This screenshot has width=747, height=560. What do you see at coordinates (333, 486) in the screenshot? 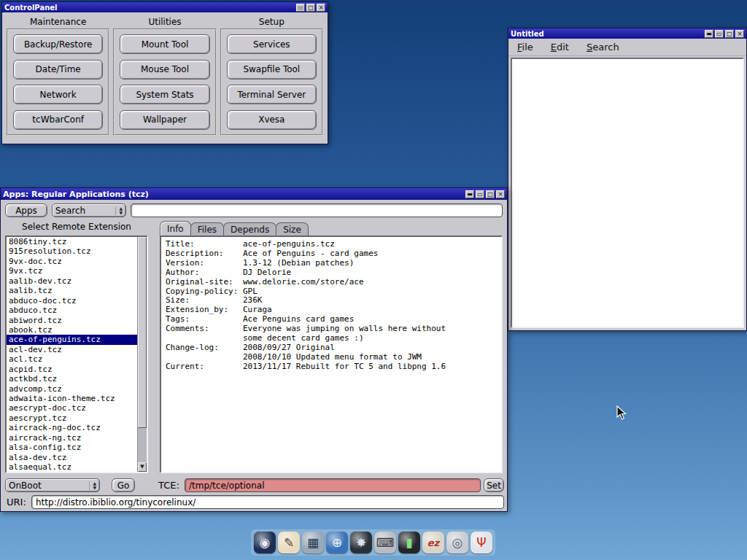
I see `tce-path-input: /tmp/tce/optional` at bounding box center [333, 486].